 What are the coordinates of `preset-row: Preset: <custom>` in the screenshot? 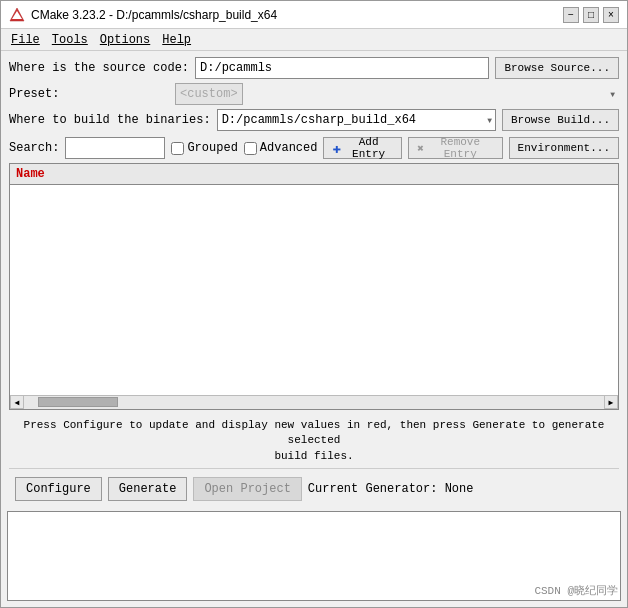 It's located at (314, 94).